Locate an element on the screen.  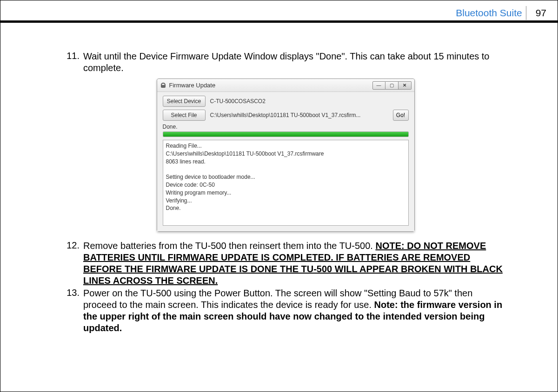
select-file-button: Select File is located at coordinates (184, 115).